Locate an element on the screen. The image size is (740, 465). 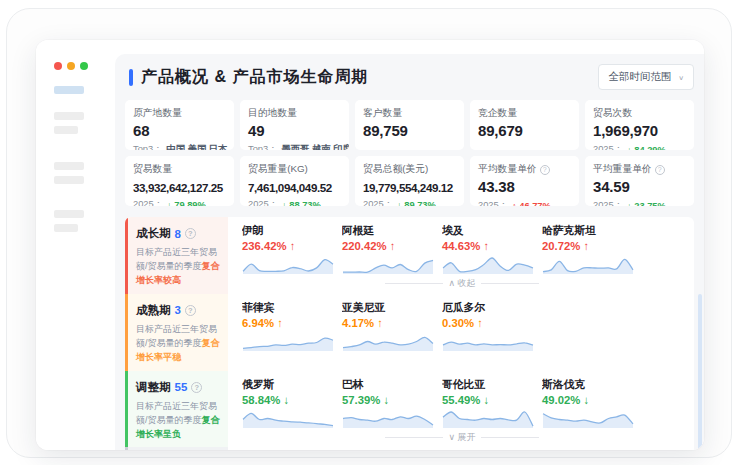
country-name: 亚美尼亚 is located at coordinates (388, 308).